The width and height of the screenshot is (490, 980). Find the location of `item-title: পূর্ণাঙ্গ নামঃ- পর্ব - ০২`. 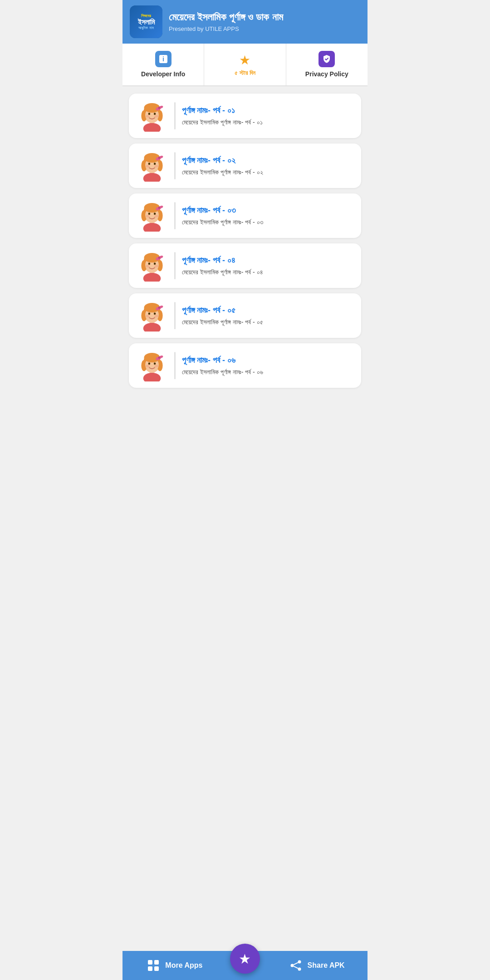

item-title: পূর্ণাঙ্গ নামঃ- পর্ব - ০২ is located at coordinates (268, 161).